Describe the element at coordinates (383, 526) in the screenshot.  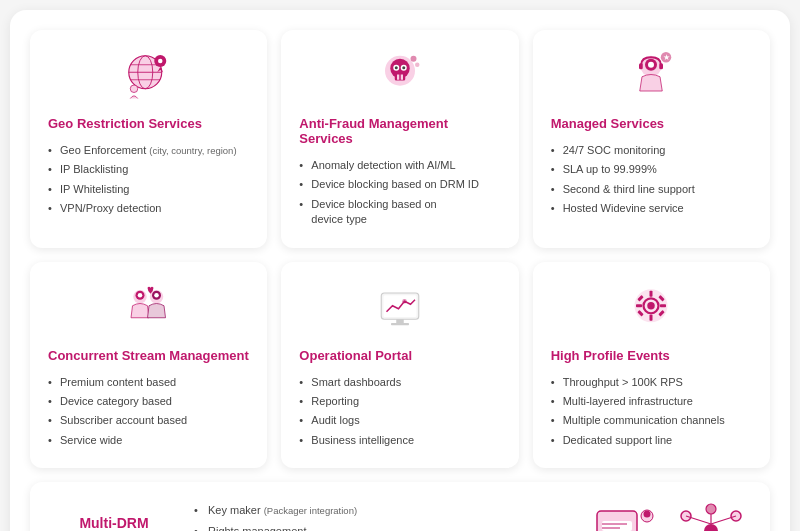
I see `list-item: Rights management` at that location.